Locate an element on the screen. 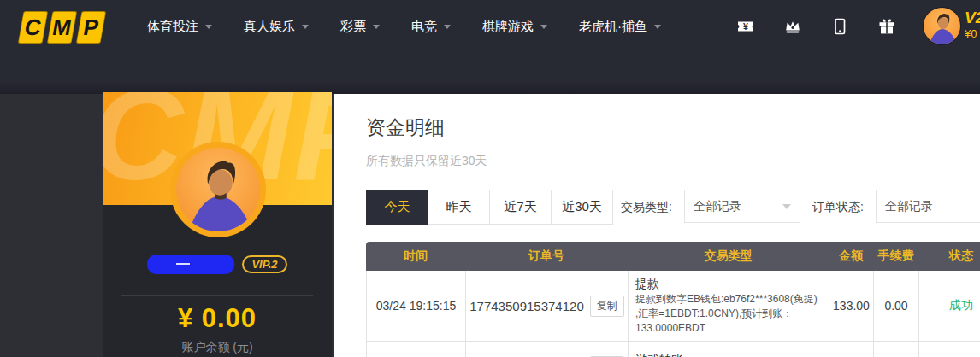 This screenshot has width=980, height=357. nav-item-live-casino: 真人娱乐 is located at coordinates (276, 27).